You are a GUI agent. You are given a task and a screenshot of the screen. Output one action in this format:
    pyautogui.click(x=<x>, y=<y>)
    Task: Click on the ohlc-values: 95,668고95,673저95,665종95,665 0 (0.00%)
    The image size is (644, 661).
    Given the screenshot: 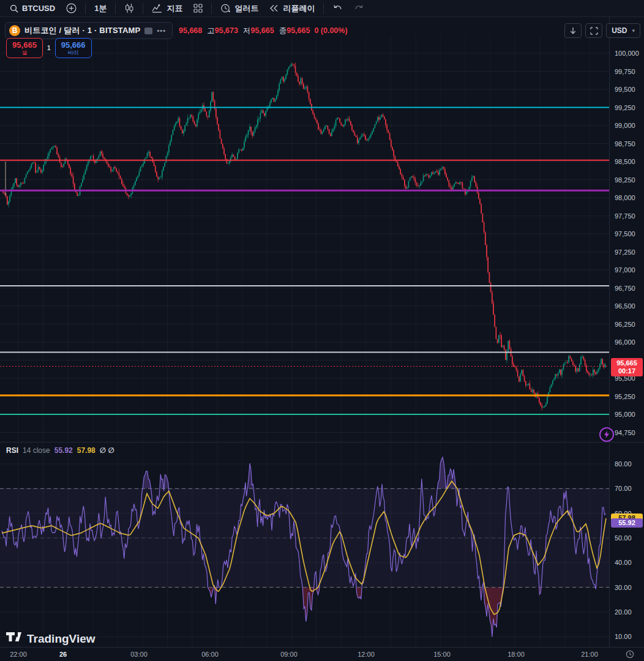 What is the action you would take?
    pyautogui.click(x=263, y=31)
    